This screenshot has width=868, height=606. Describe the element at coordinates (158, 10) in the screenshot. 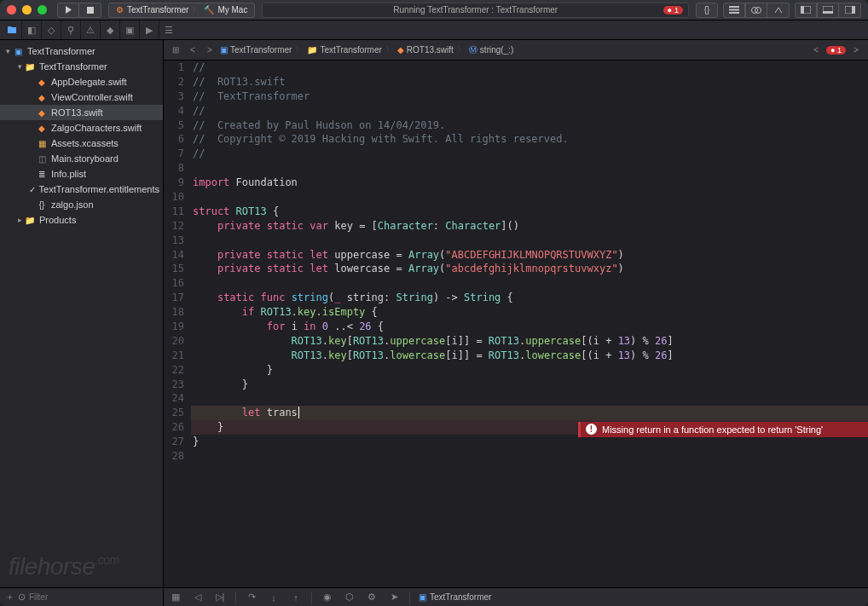

I see `scheme-target: TextTransformer` at that location.